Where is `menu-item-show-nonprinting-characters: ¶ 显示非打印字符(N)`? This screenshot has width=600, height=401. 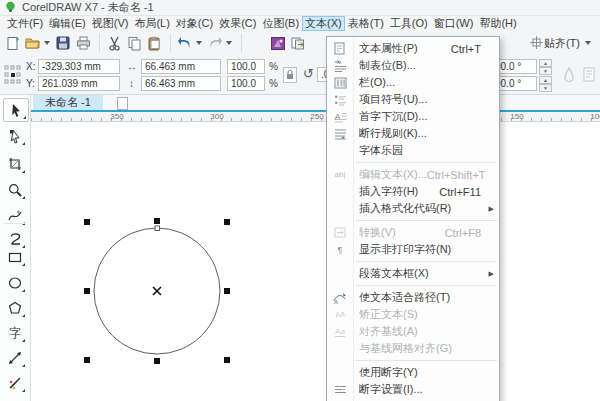 menu-item-show-nonprinting-characters: ¶ 显示非打印字符(N) is located at coordinates (413, 250).